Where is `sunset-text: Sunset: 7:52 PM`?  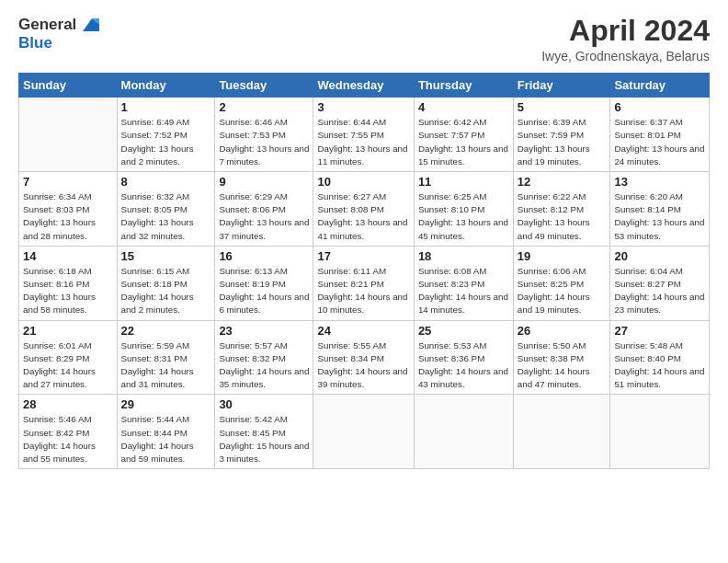
sunset-text: Sunset: 7:52 PM is located at coordinates (166, 135).